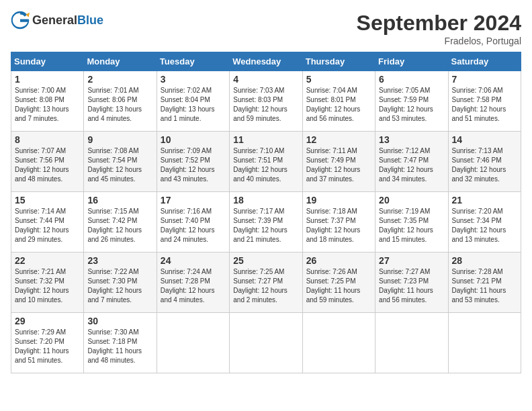 This screenshot has width=532, height=411. Describe the element at coordinates (266, 79) in the screenshot. I see `day-number: 4` at that location.